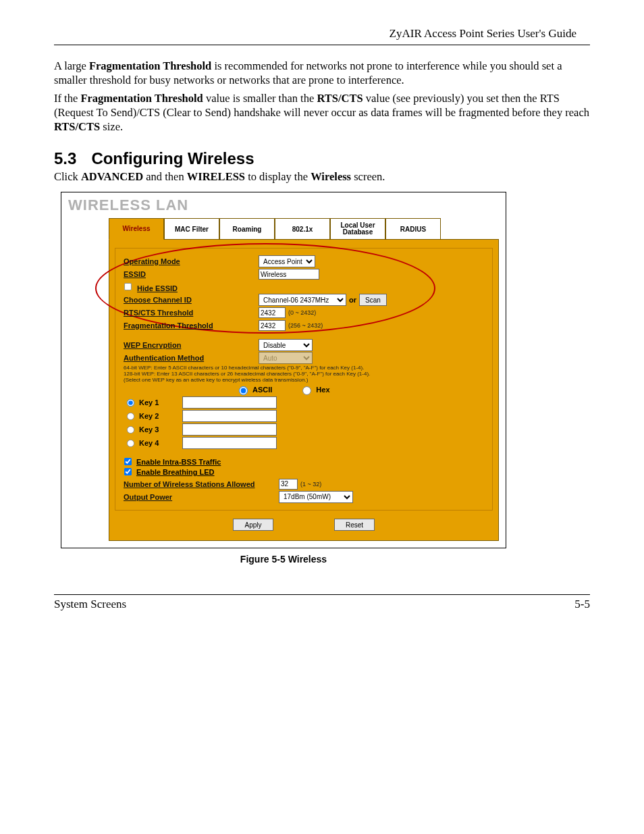 This screenshot has width=644, height=834. Describe the element at coordinates (352, 300) in the screenshot. I see `text-or: or` at that location.